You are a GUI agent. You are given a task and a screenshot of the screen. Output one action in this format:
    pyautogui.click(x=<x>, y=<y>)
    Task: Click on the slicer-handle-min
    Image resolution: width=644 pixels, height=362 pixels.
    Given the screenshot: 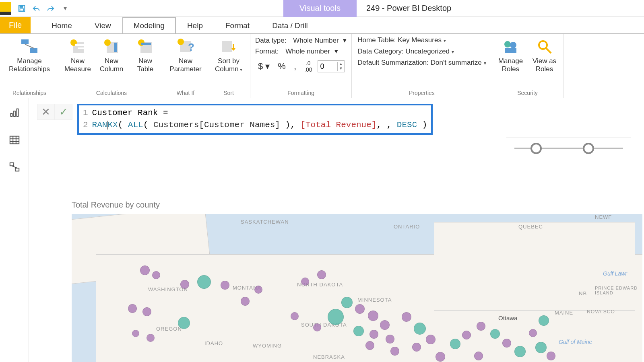 What is the action you would take?
    pyautogui.click(x=536, y=148)
    